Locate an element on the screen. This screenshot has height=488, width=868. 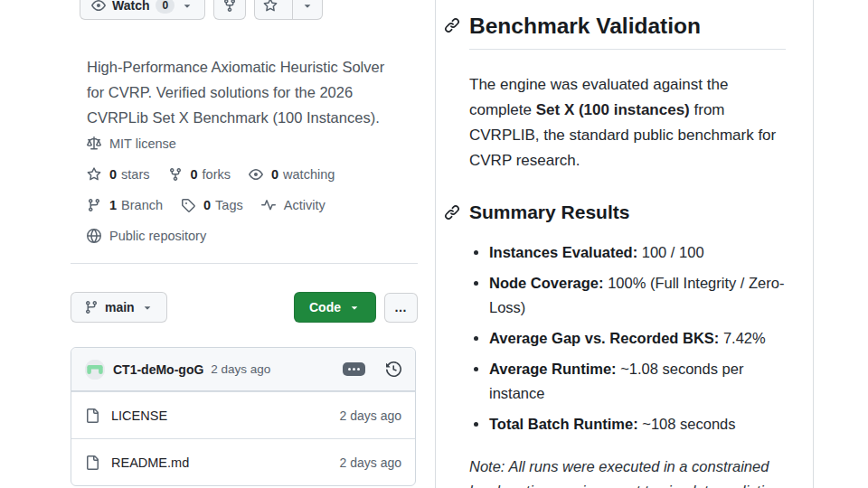
watching-count: 0 is located at coordinates (275, 174).